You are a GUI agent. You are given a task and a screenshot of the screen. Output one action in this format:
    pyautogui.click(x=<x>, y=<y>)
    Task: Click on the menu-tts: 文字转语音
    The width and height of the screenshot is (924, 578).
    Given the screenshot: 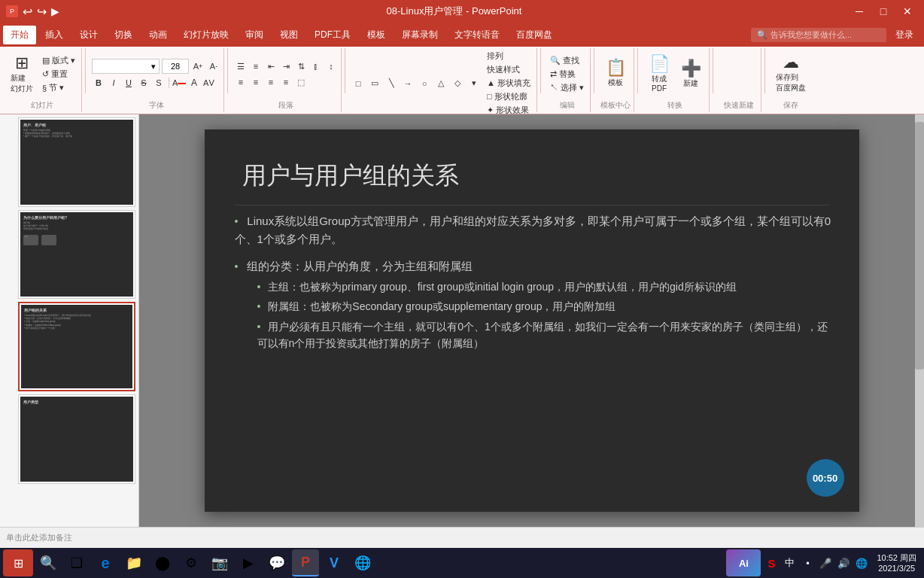 What is the action you would take?
    pyautogui.click(x=477, y=35)
    